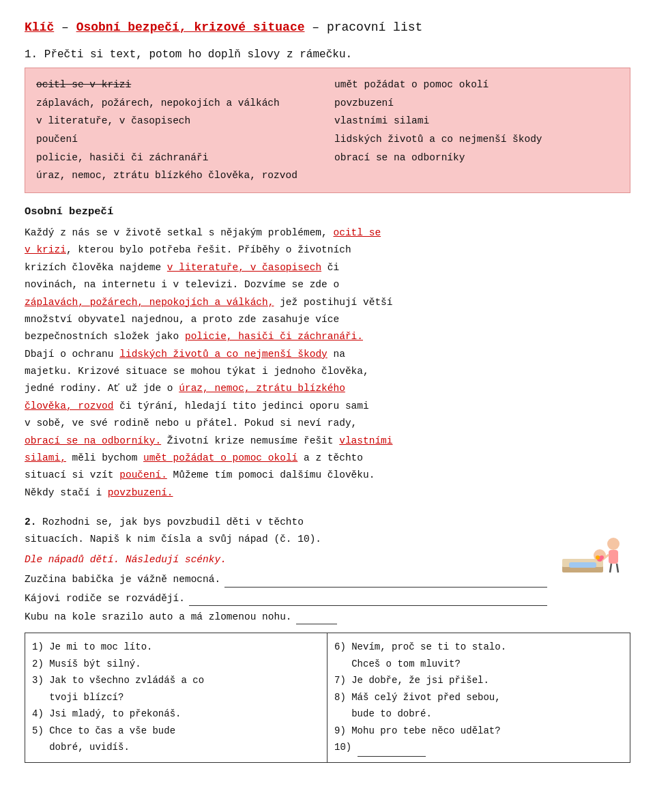 This screenshot has height=812, width=655. Describe the element at coordinates (286, 599) in the screenshot. I see `task2-row-2: Kájovi rodiče se rozvádějí.` at that location.